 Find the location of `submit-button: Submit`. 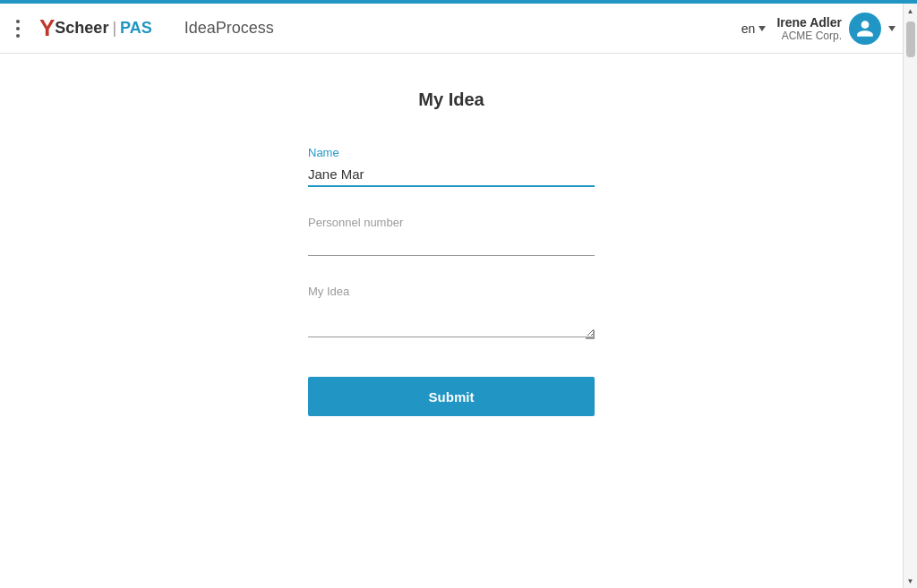

submit-button: Submit is located at coordinates (451, 396).